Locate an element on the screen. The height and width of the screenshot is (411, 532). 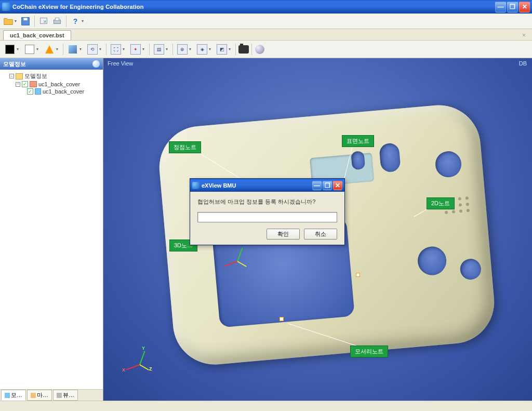
save-button is located at coordinates (25, 21).